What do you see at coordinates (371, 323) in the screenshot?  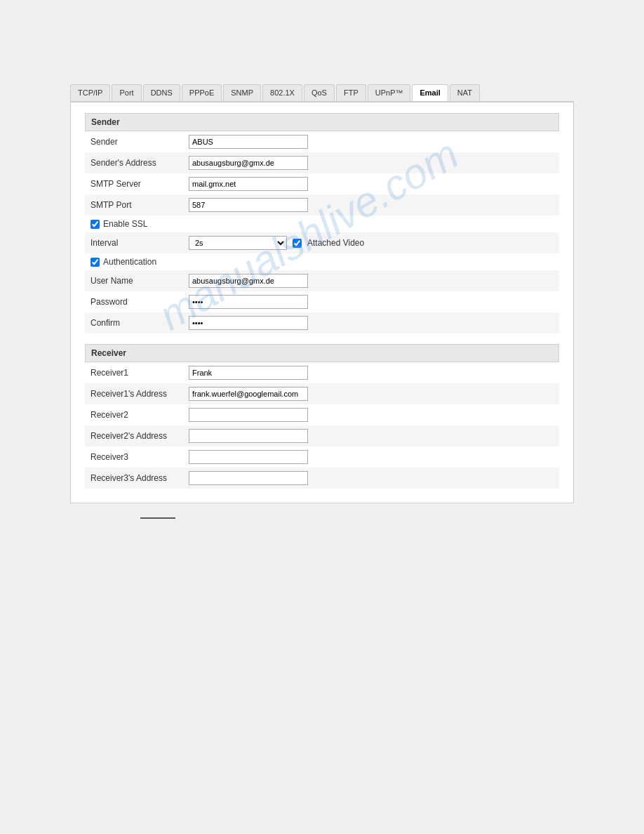 I see `confirm-cell` at bounding box center [371, 323].